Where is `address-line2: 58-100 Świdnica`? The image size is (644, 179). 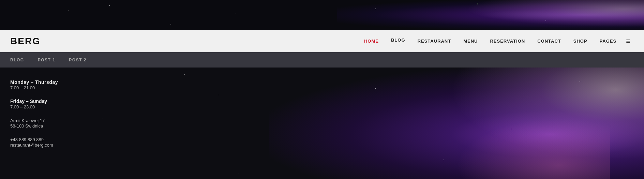
address-line2: 58-100 Świdnica is located at coordinates (34, 126).